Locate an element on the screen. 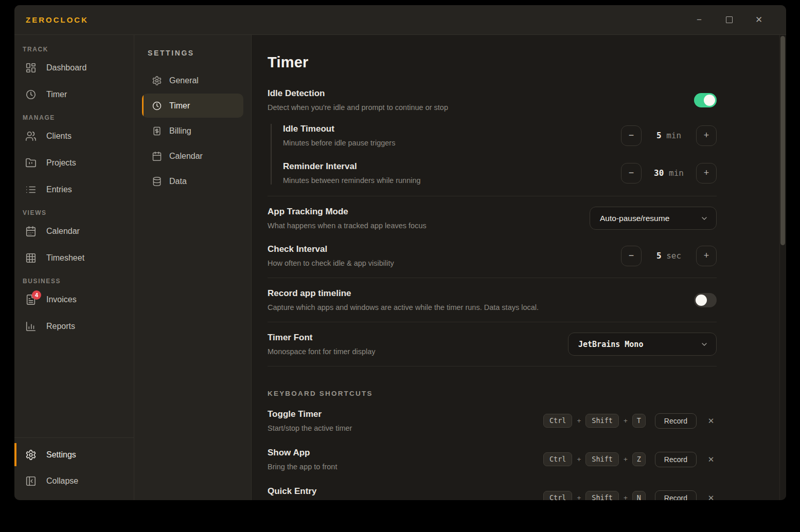 This screenshot has height=532, width=800. settings-tab-billing: Billing is located at coordinates (192, 131).